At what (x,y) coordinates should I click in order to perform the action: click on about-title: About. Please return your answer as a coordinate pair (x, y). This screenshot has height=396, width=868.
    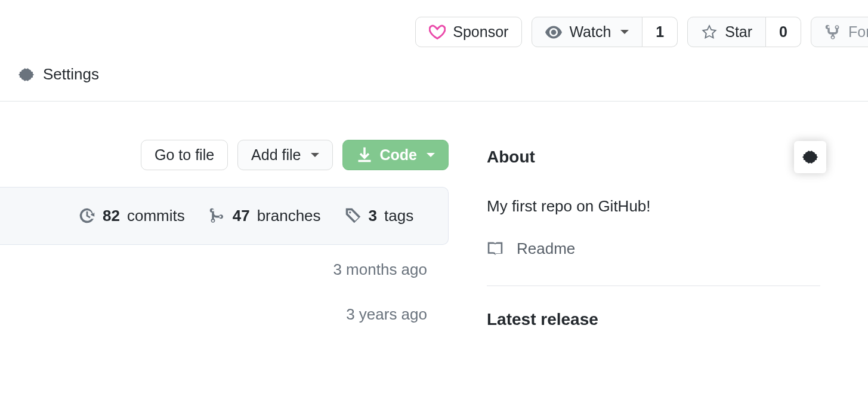
    Looking at the image, I should click on (511, 157).